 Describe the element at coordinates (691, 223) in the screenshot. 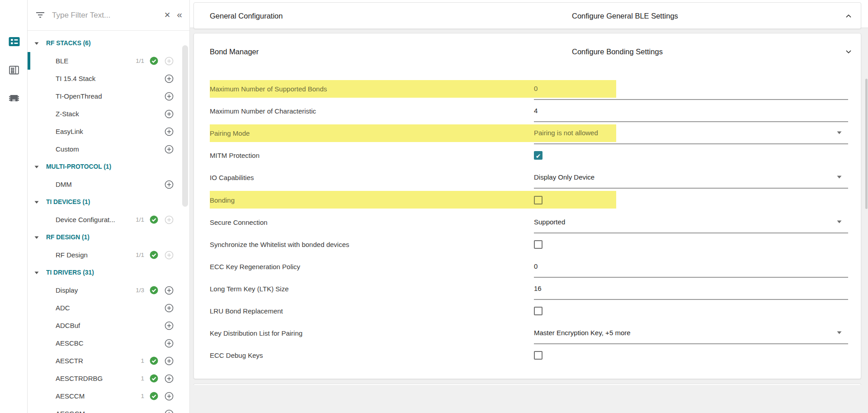

I see `setting-control: Supported` at that location.